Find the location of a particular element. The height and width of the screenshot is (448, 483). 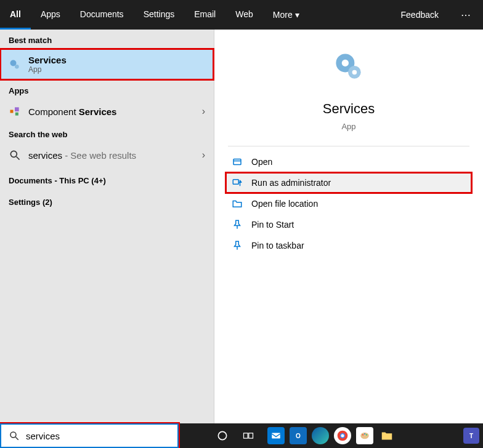

section-header-best-match: Best match is located at coordinates (107, 39).